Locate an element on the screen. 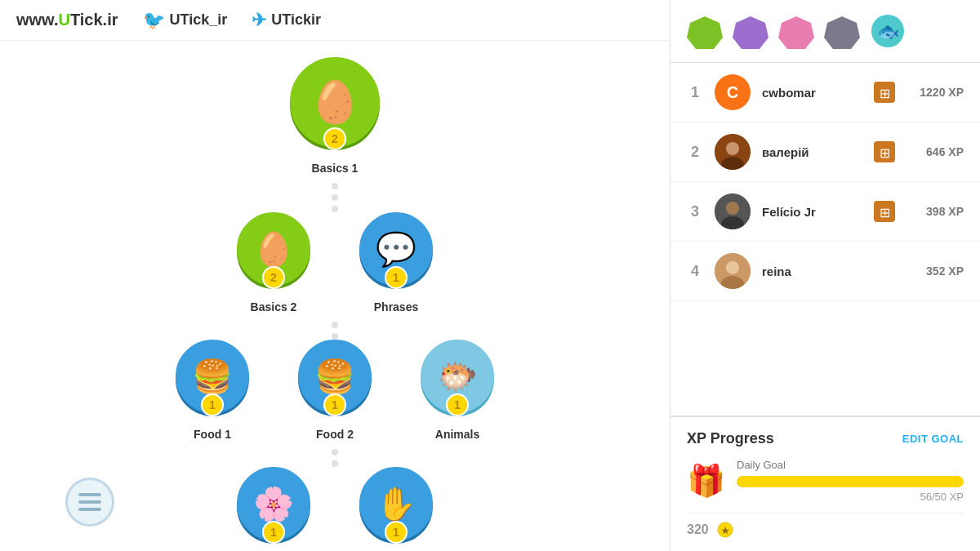  lb-avatar-1: C is located at coordinates (733, 92).